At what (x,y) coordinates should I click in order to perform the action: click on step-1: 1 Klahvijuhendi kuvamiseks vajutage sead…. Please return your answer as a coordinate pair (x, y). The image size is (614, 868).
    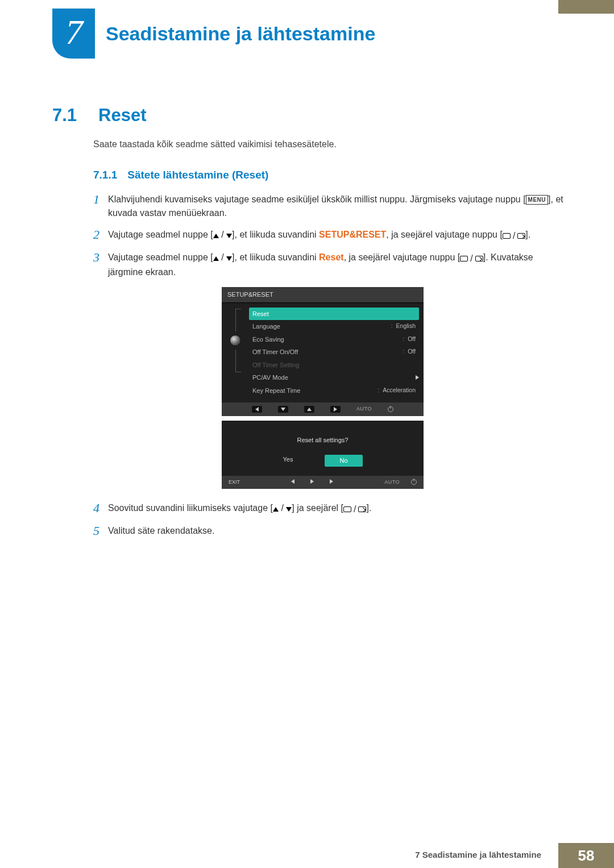
    Looking at the image, I should click on (329, 206).